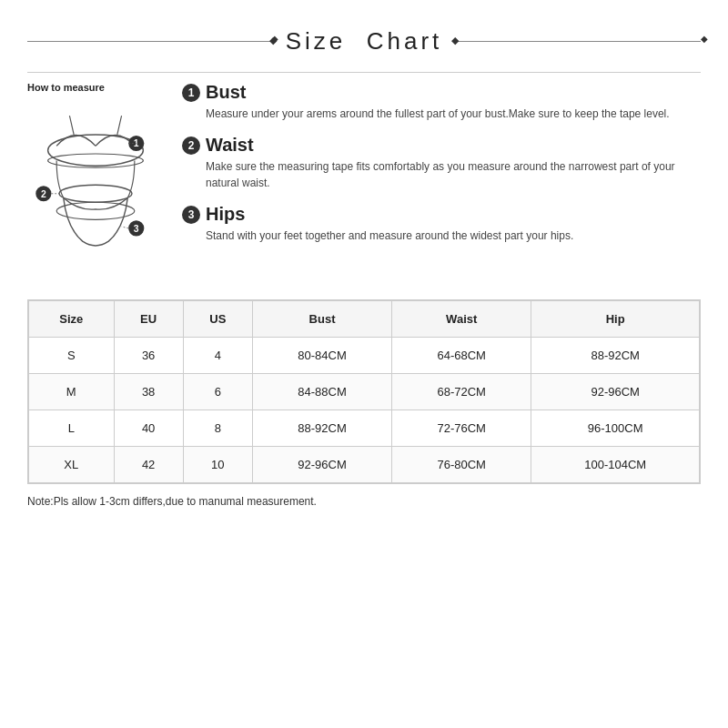 The height and width of the screenshot is (728, 728). What do you see at coordinates (441, 236) in the screenshot?
I see `hips-desc: Stand with your feet together and measur…` at bounding box center [441, 236].